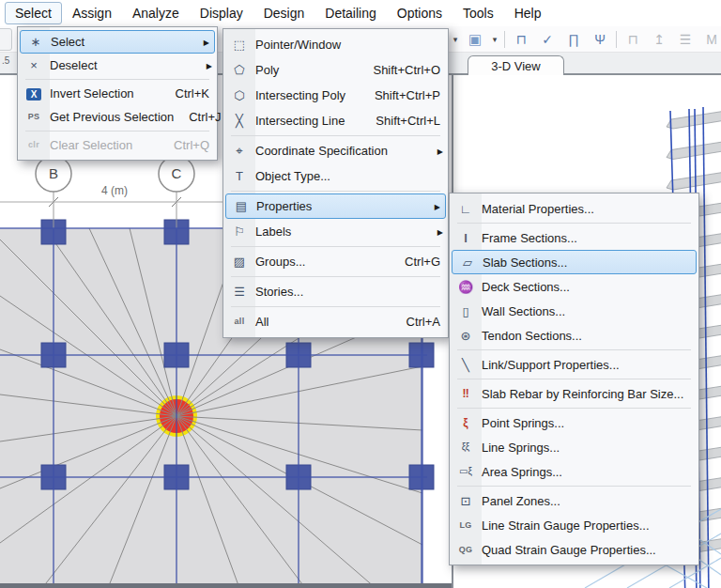 The width and height of the screenshot is (721, 588). What do you see at coordinates (336, 70) in the screenshot?
I see `menu-item-poly: ⬠PolyShift+Ctrl+O` at bounding box center [336, 70].